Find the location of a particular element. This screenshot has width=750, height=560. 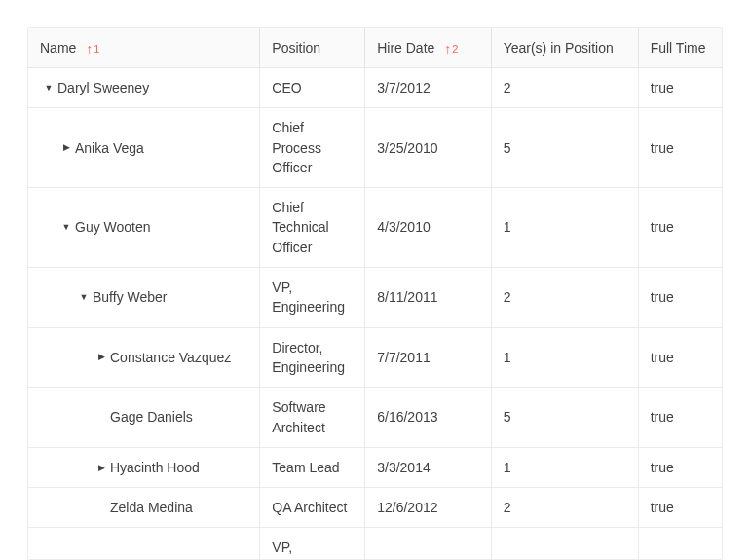

cell-position: Chief Technical Officer is located at coordinates (312, 227).